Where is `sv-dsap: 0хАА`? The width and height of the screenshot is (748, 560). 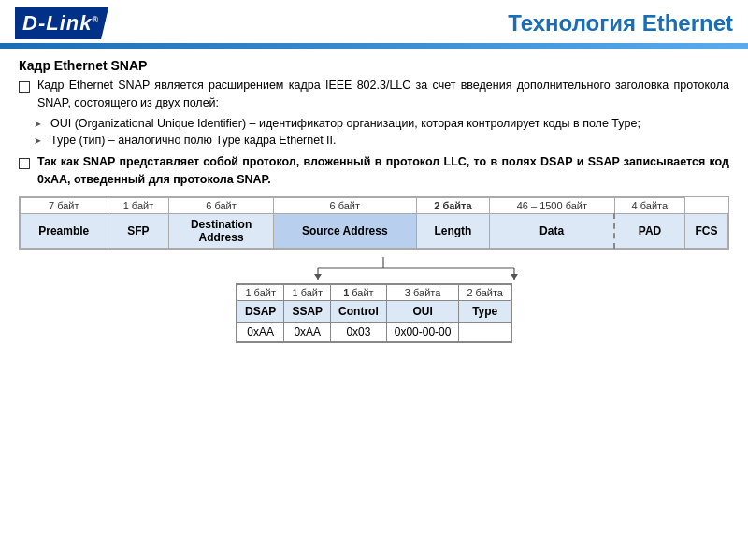 sv-dsap: 0хАА is located at coordinates (261, 331).